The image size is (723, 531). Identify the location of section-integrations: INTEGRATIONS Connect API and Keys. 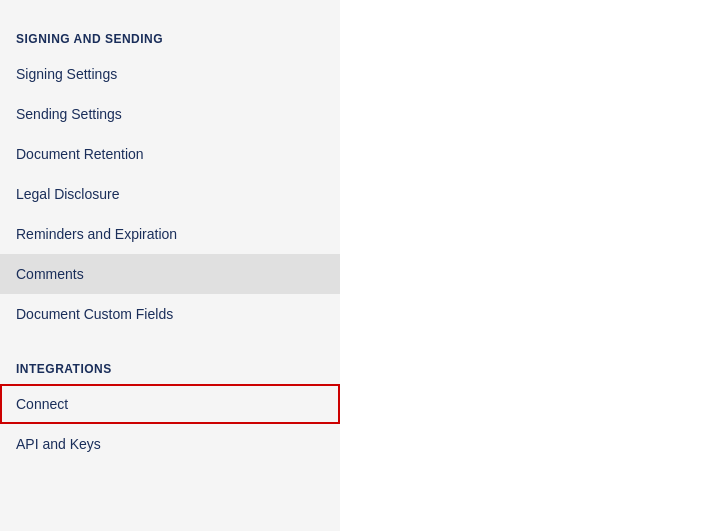
(170, 407).